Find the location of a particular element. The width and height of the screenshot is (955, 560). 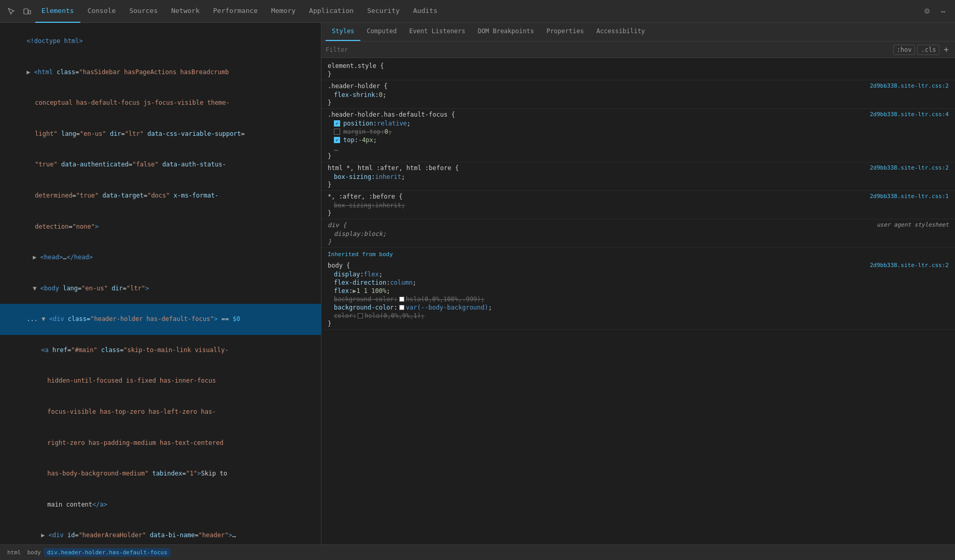

tab-properties: Properties is located at coordinates (565, 32).